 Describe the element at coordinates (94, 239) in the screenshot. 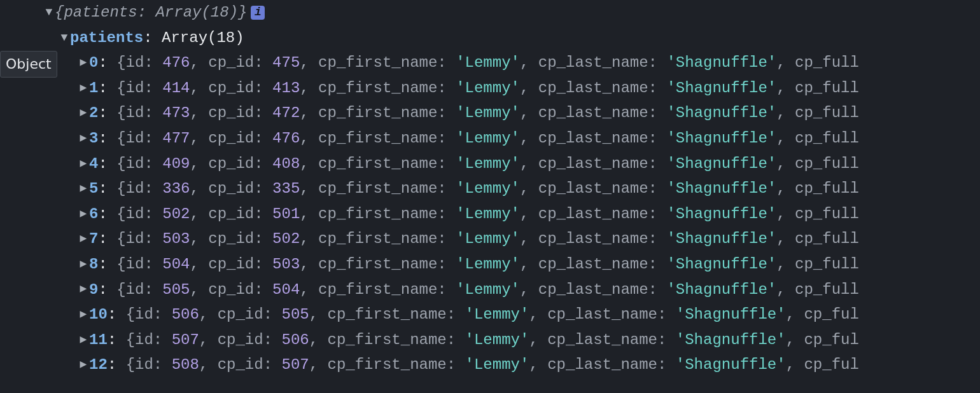

I see `array-index: 7` at that location.